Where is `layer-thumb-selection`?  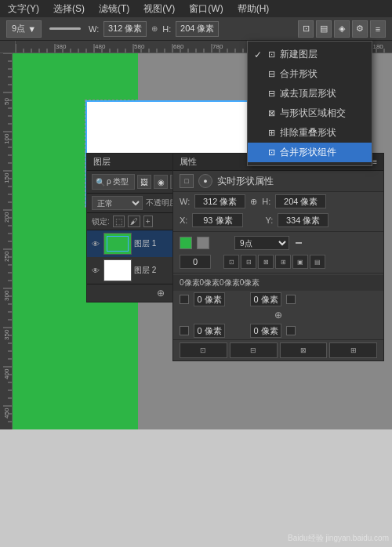 layer-thumb-selection is located at coordinates (118, 244).